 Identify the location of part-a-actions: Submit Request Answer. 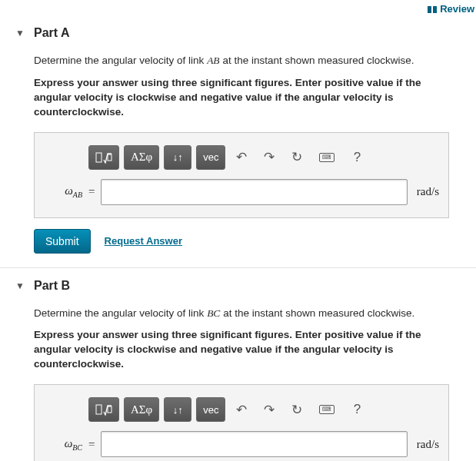
(248, 241).